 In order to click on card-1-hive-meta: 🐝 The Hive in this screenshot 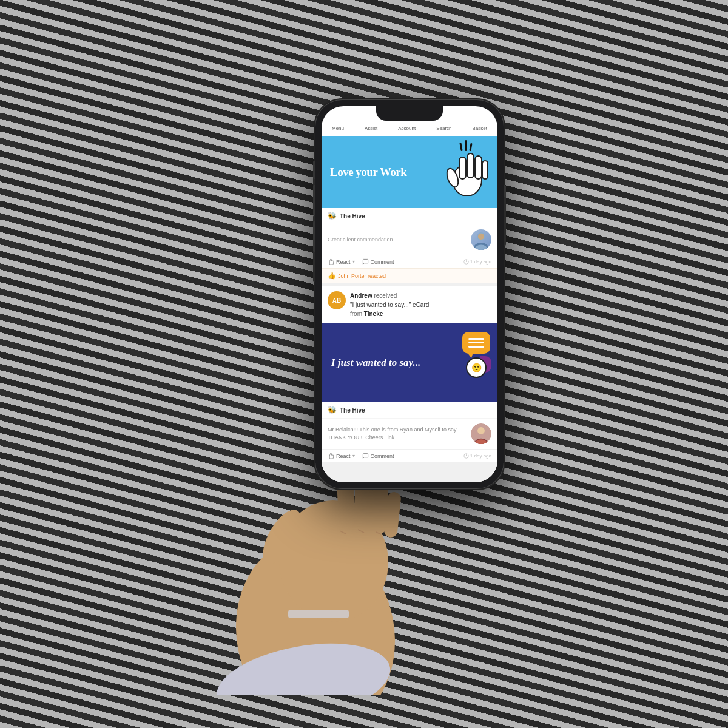, I will do `click(410, 216)`.